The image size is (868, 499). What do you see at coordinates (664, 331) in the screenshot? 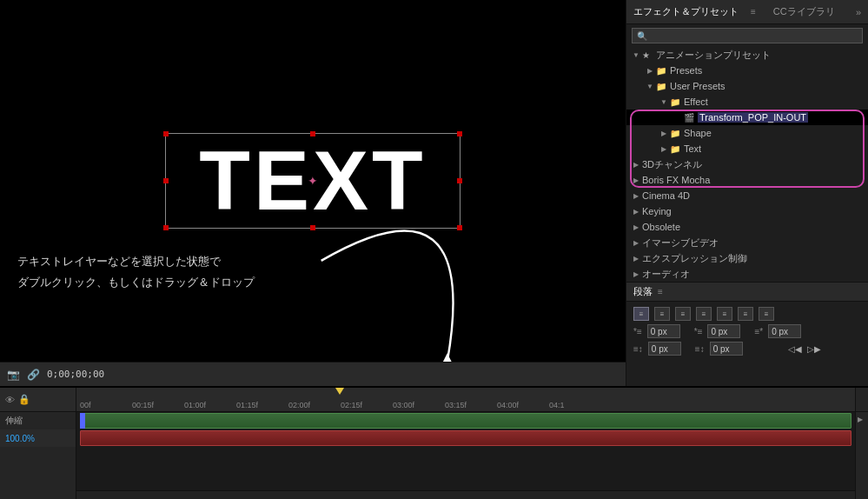
I see `indent-input1` at bounding box center [664, 331].